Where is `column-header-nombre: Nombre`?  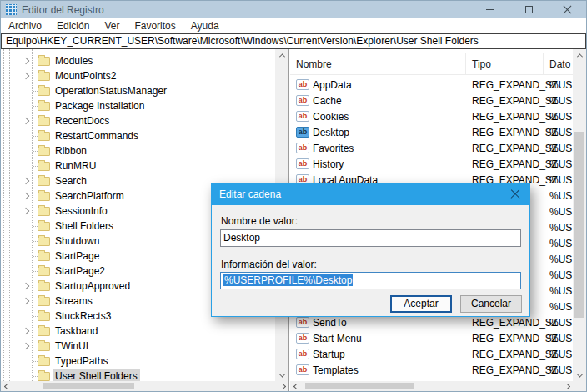 column-header-nombre: Nombre is located at coordinates (379, 63).